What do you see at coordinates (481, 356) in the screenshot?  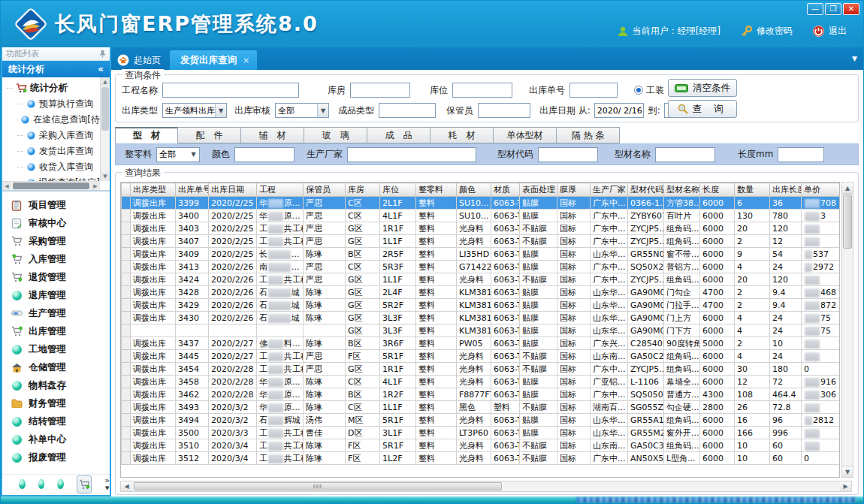 I see `table-row: 调拨出库34452020/2/27工共工程严思F区5R1F整料光身料6063-T…` at bounding box center [481, 356].